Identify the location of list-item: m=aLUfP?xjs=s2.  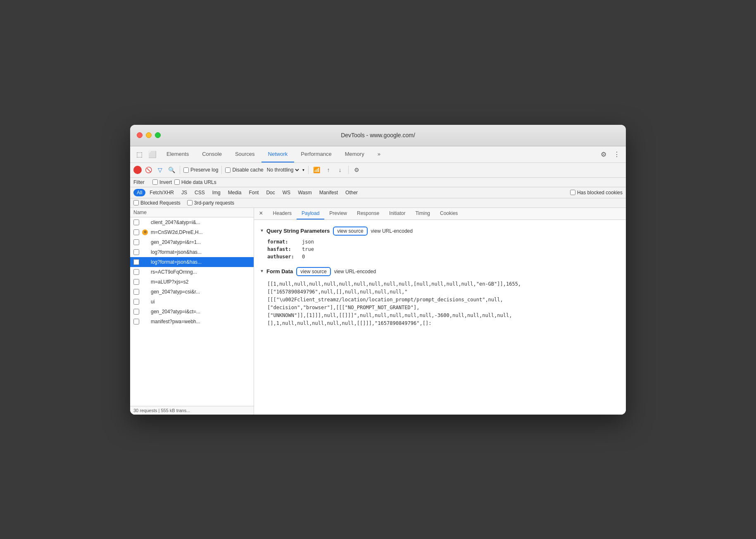
(192, 282).